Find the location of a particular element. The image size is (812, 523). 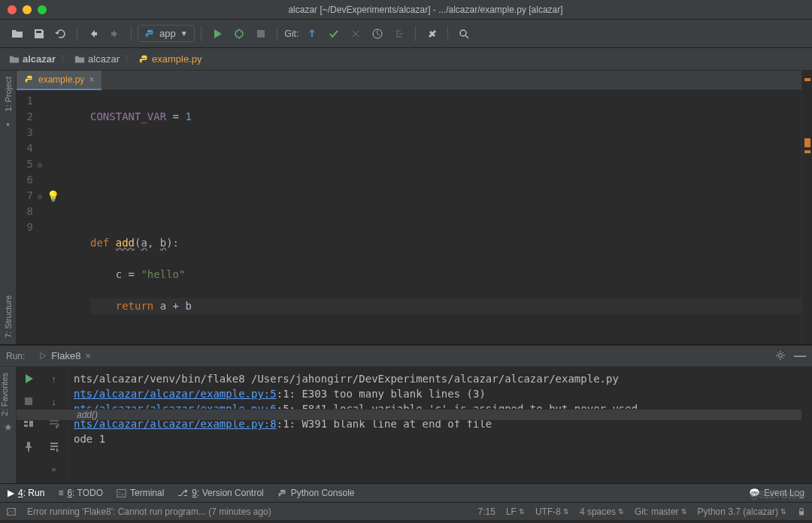

status-lock-icon is located at coordinates (801, 512).